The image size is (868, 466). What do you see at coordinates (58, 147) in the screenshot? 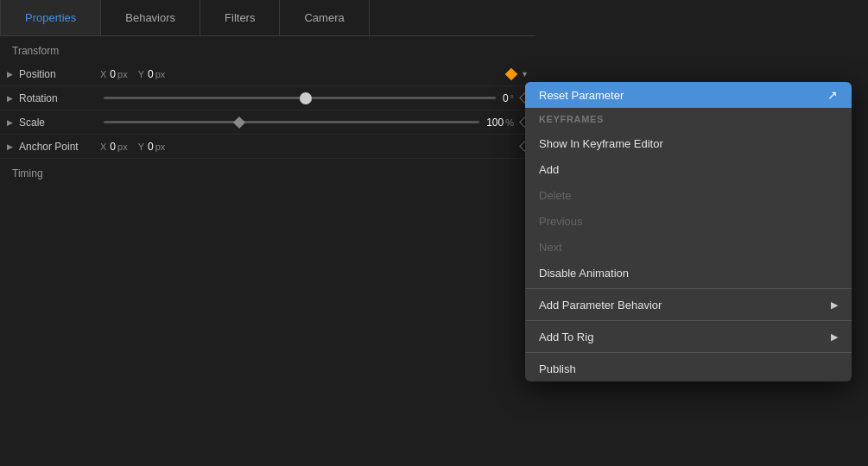
I see `anchor-point-label: Anchor Point` at bounding box center [58, 147].